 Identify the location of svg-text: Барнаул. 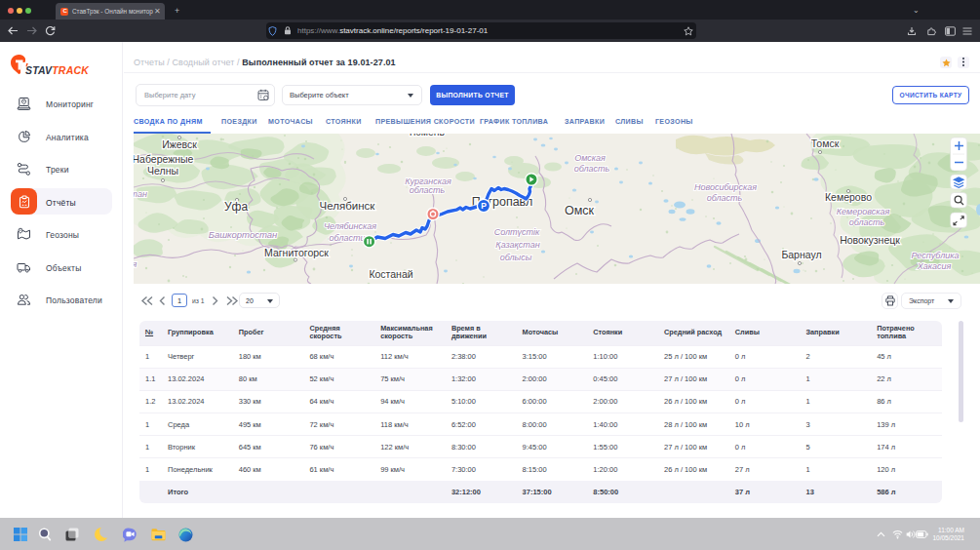
(802, 255).